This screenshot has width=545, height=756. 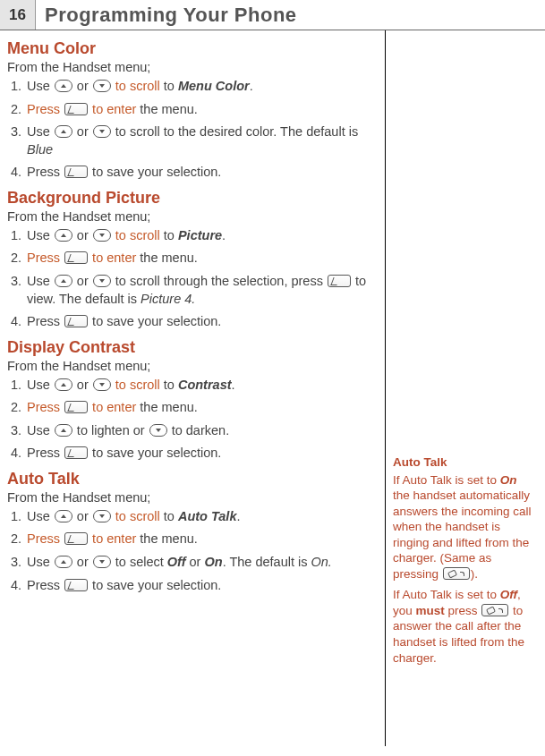 What do you see at coordinates (18, 14) in the screenshot?
I see `page-number: 16` at bounding box center [18, 14].